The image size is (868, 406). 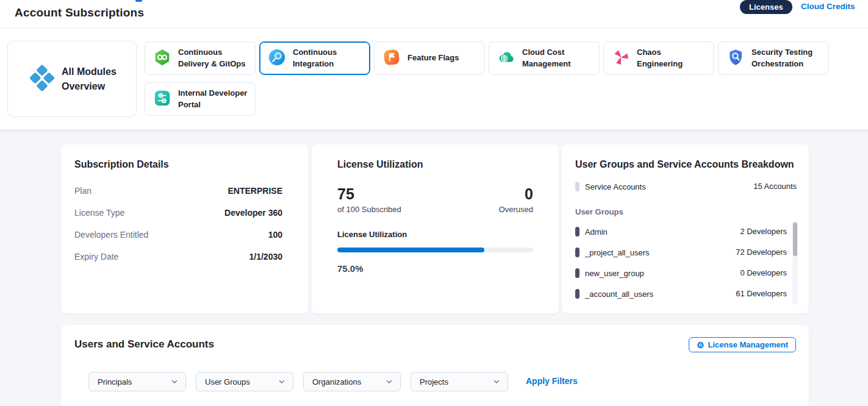 I want to click on dropdown-label: User Groups, so click(x=228, y=382).